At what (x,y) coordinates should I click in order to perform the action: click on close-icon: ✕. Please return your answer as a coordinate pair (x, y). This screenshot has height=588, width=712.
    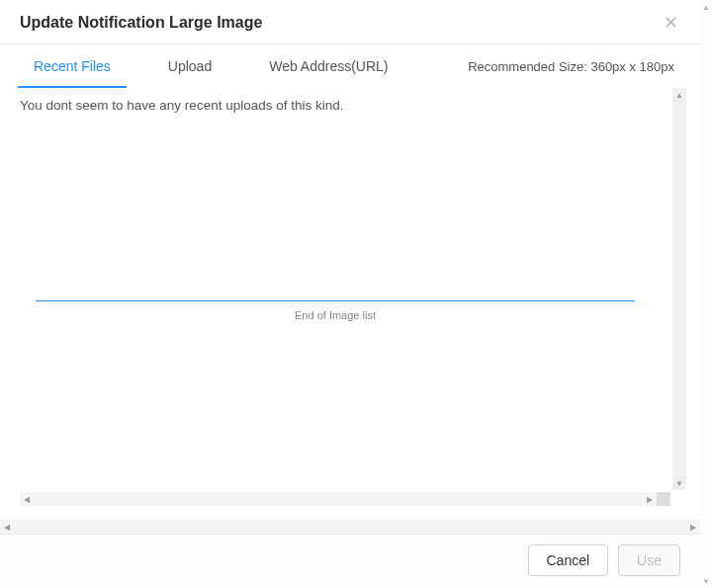
    Looking at the image, I should click on (670, 23).